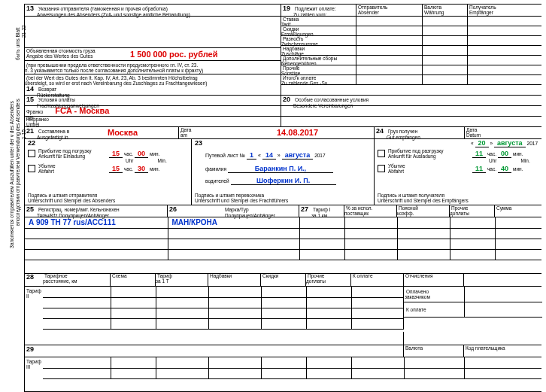 Image resolution: width=546 pixels, height=392 pixels. What do you see at coordinates (414, 348) in the screenshot?
I see `b29-c1: Валюта` at bounding box center [414, 348].